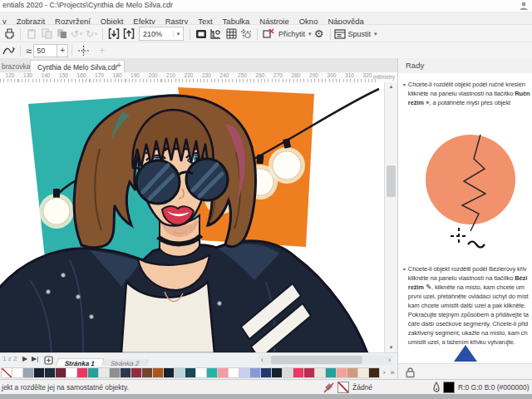 This screenshot has width=532, height=399. Describe the element at coordinates (9, 51) in the screenshot. I see `freehand-smoothing-icon` at that location.